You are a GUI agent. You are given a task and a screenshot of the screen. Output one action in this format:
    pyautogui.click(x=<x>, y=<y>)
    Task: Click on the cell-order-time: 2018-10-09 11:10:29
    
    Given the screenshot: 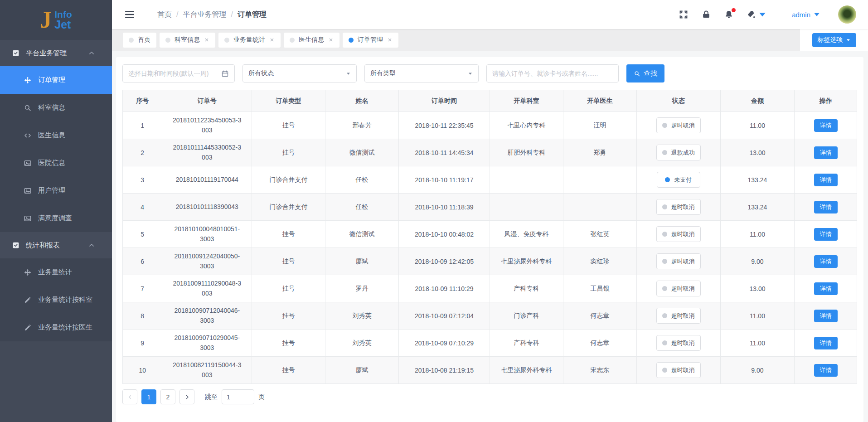 What is the action you would take?
    pyautogui.click(x=444, y=289)
    